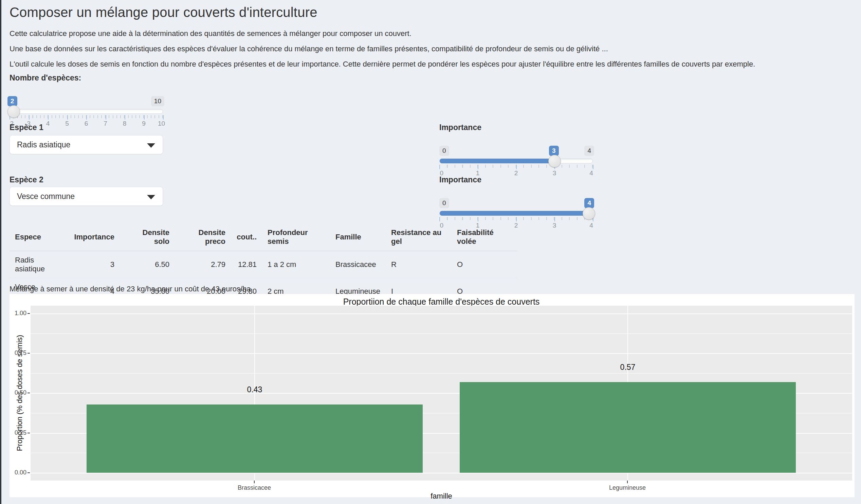 The width and height of the screenshot is (861, 504). What do you see at coordinates (516, 202) in the screenshot?
I see `importance-2-slider: Importance 0 4 0 1 2 3 4` at bounding box center [516, 202].